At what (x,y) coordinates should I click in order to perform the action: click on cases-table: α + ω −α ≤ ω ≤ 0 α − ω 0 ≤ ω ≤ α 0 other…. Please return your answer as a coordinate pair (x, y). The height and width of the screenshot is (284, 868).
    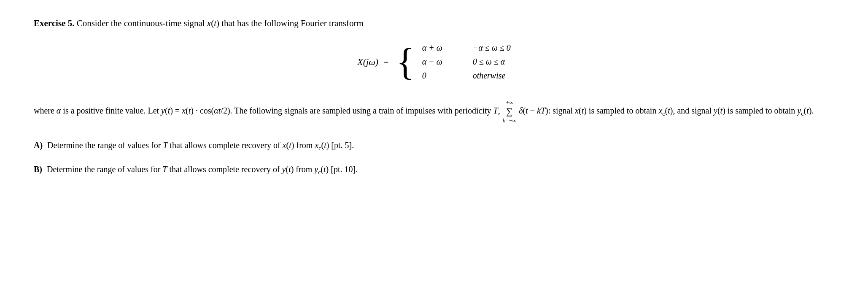
    Looking at the image, I should click on (466, 62).